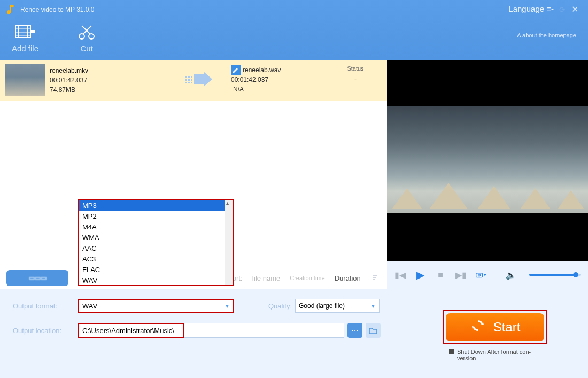  I want to click on refresh-icon: ⟳, so click(562, 10).